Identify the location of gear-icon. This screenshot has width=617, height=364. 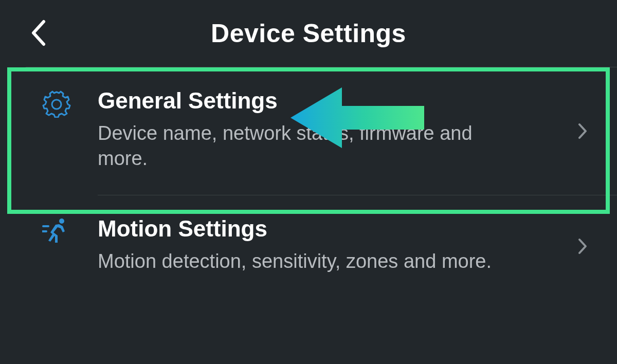
(57, 104).